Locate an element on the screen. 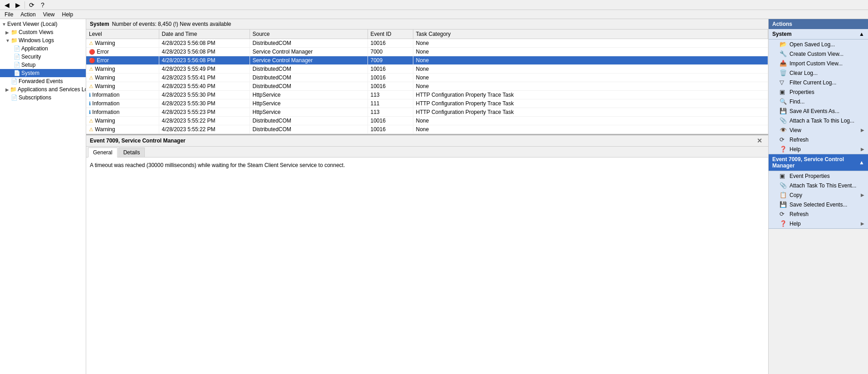  detail-close-button: ✕ is located at coordinates (760, 141).